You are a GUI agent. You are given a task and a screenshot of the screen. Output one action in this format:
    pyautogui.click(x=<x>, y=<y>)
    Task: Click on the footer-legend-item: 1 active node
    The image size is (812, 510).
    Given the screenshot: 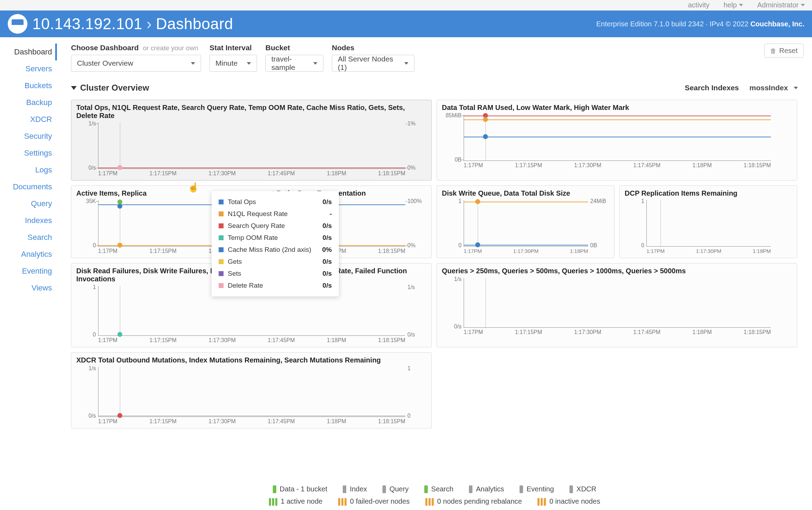 What is the action you would take?
    pyautogui.click(x=296, y=502)
    